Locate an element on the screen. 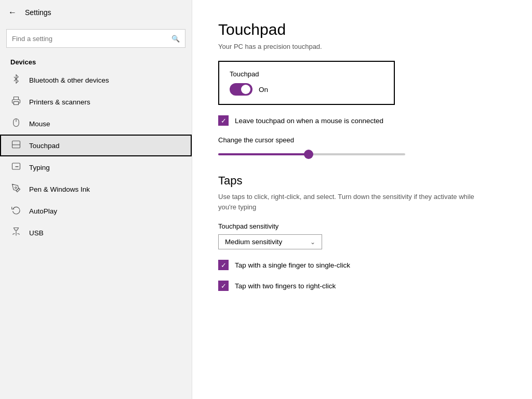 This screenshot has height=399, width=532. pen-icon is located at coordinates (16, 189).